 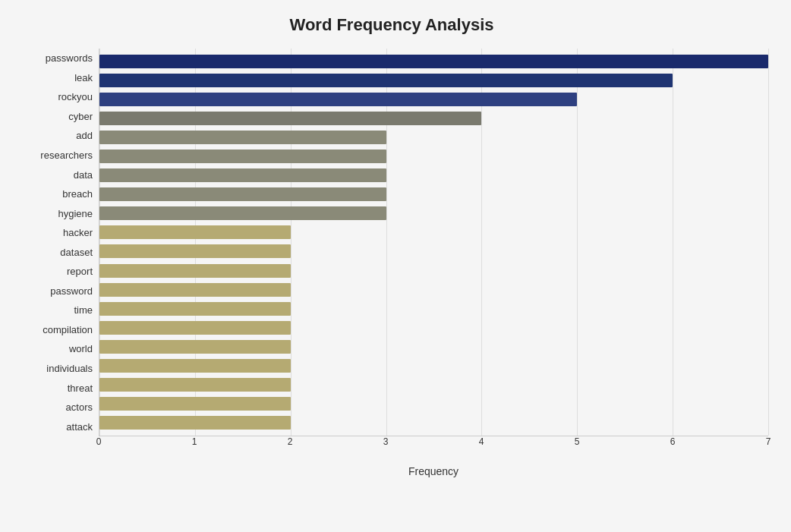 What do you see at coordinates (392, 25) in the screenshot?
I see `chart-title: Word Frequency Analysis` at bounding box center [392, 25].